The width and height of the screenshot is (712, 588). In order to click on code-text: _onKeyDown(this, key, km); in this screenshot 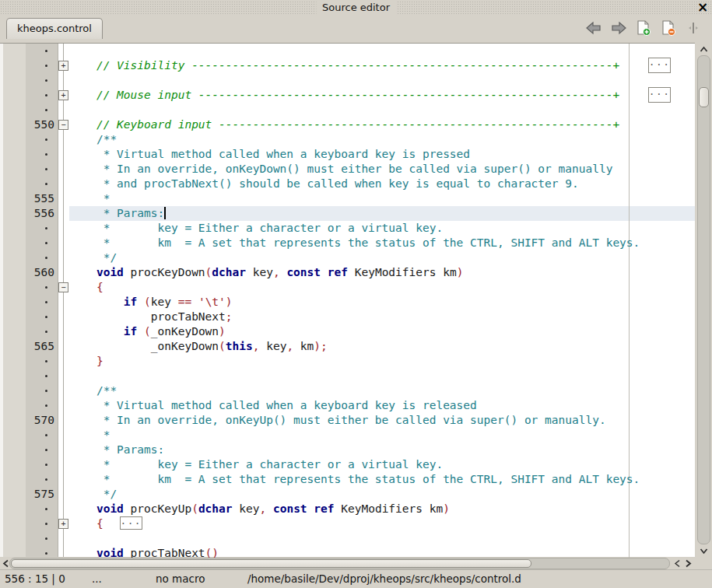, I will do `click(382, 347)`.